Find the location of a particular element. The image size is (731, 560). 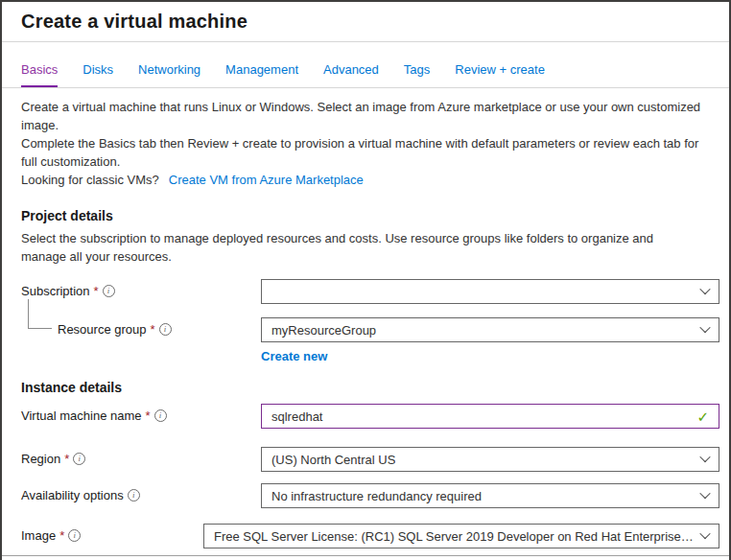

blade-header: Create a virtual machine is located at coordinates (366, 22).